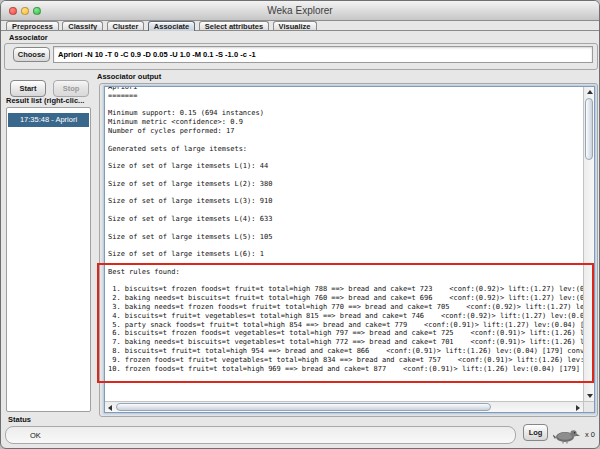  Describe the element at coordinates (590, 396) in the screenshot. I see `scroll-down-icon` at that location.